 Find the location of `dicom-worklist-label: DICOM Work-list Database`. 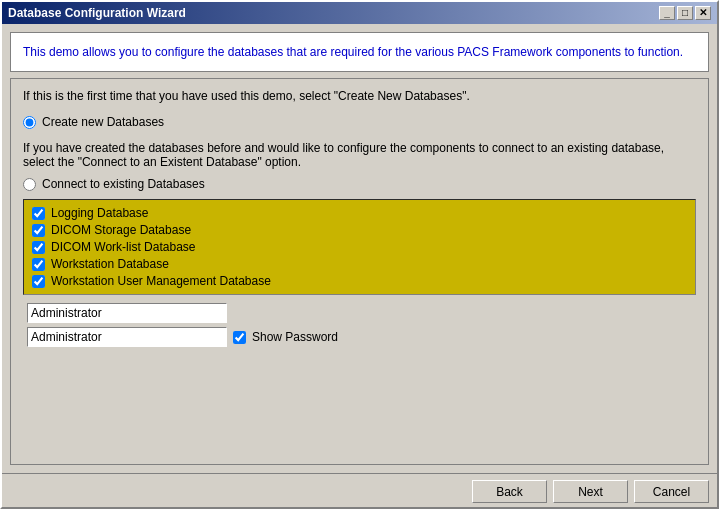

dicom-worklist-label: DICOM Work-list Database is located at coordinates (123, 247).